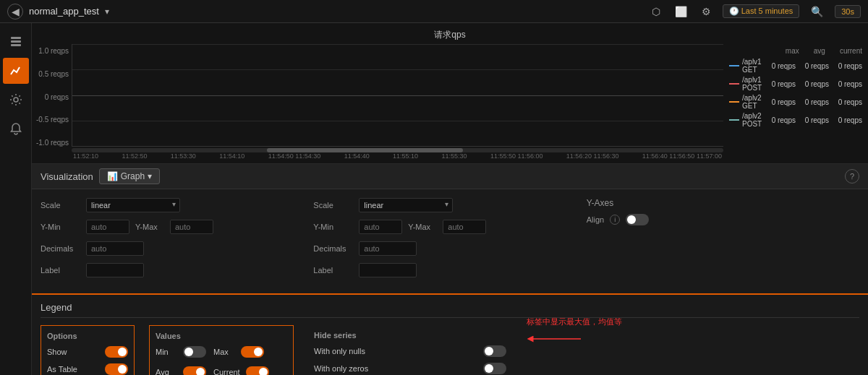 The image size is (868, 375). Describe the element at coordinates (848, 12) in the screenshot. I see `refresh-button: 30s` at that location.